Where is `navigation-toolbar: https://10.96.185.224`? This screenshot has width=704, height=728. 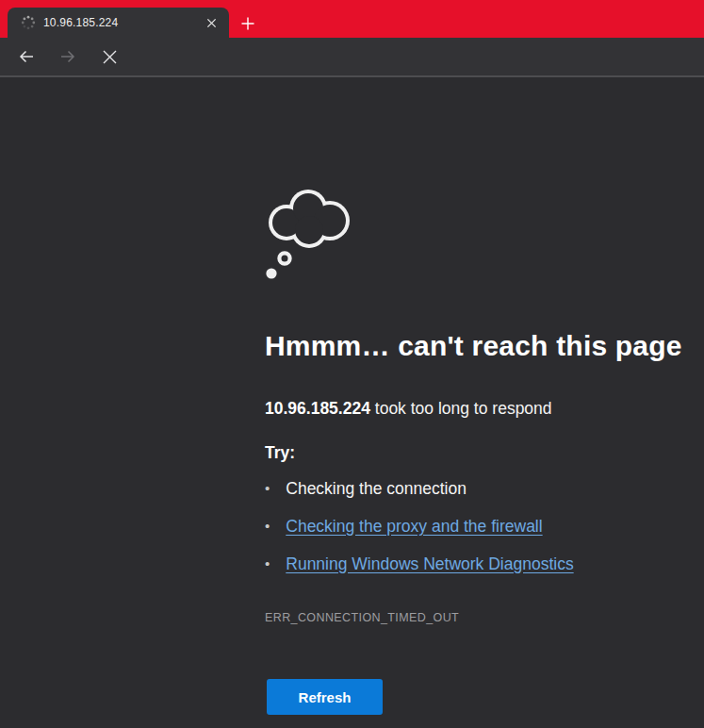 navigation-toolbar: https://10.96.185.224 is located at coordinates (352, 57).